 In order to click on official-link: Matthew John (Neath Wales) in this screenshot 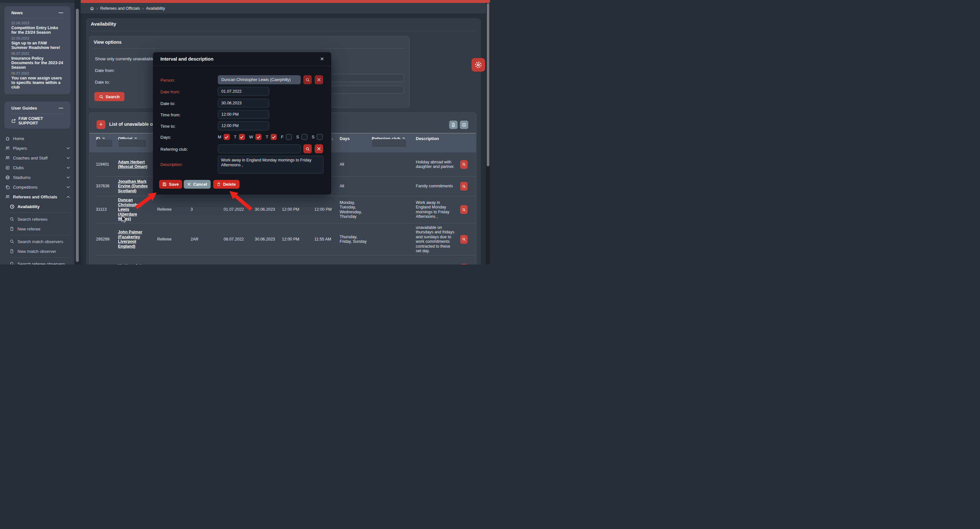, I will do `click(132, 264)`.